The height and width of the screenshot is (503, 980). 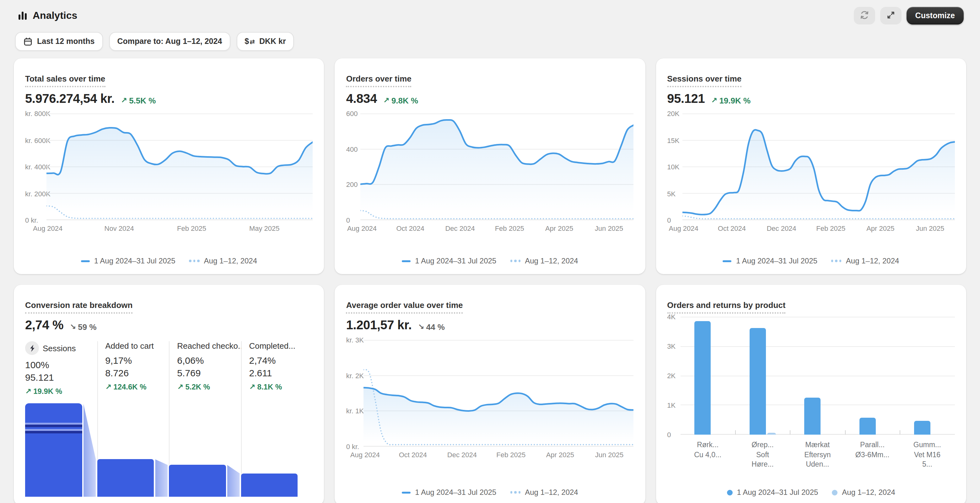 What do you see at coordinates (169, 450) in the screenshot?
I see `funnel-bars` at bounding box center [169, 450].